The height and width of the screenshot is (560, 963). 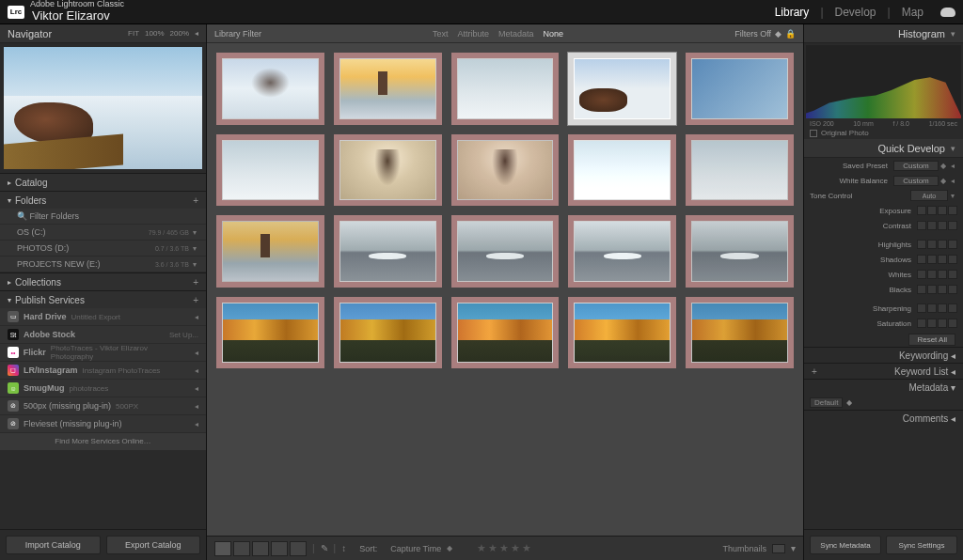 I want to click on original-photo-checkbox: Original Photo, so click(x=884, y=133).